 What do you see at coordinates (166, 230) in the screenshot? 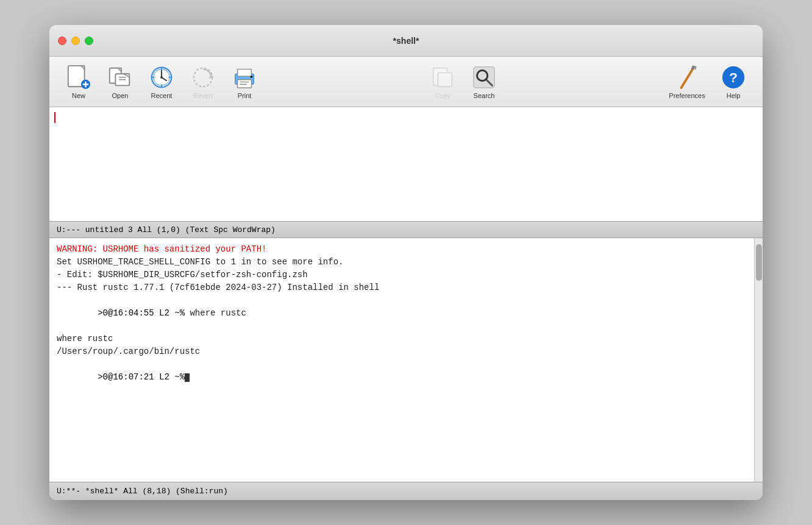
I see `status-top-text: U:--- untitled 3 All (1,0) (Text Spc Wor…` at bounding box center [166, 230].